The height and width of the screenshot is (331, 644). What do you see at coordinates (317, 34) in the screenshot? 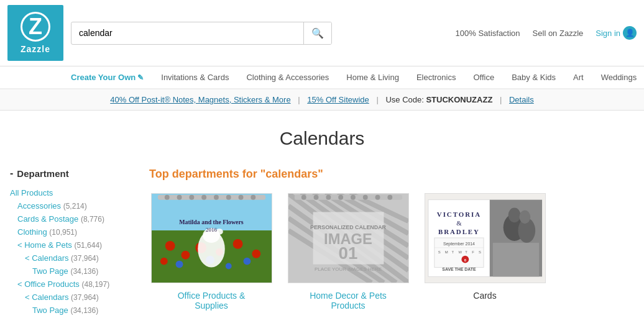
I see `search-button: 🔍` at bounding box center [317, 34].